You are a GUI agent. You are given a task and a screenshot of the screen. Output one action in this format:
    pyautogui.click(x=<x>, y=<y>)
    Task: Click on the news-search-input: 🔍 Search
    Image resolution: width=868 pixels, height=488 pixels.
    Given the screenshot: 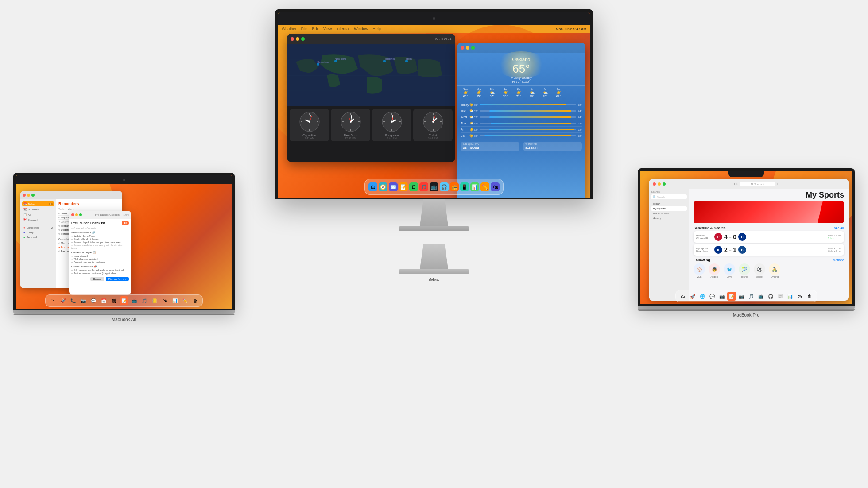 What is the action you would take?
    pyautogui.click(x=669, y=197)
    